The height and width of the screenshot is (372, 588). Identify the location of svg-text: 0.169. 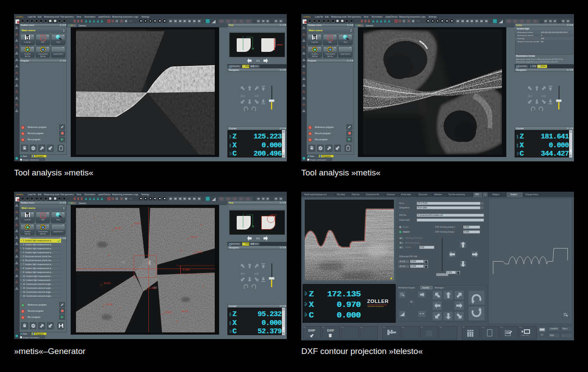
(186, 270).